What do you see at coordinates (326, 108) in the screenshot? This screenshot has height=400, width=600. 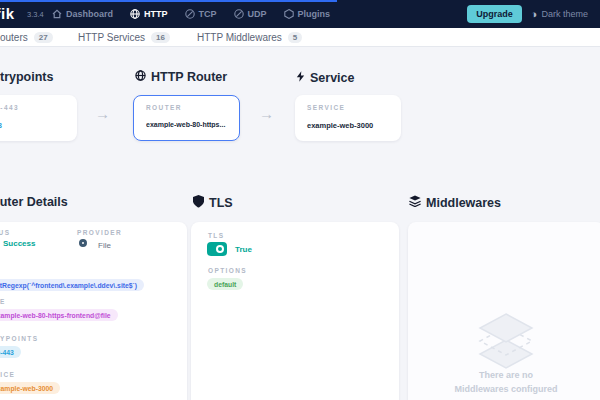 I see `service-card-label: SERVICE` at bounding box center [326, 108].